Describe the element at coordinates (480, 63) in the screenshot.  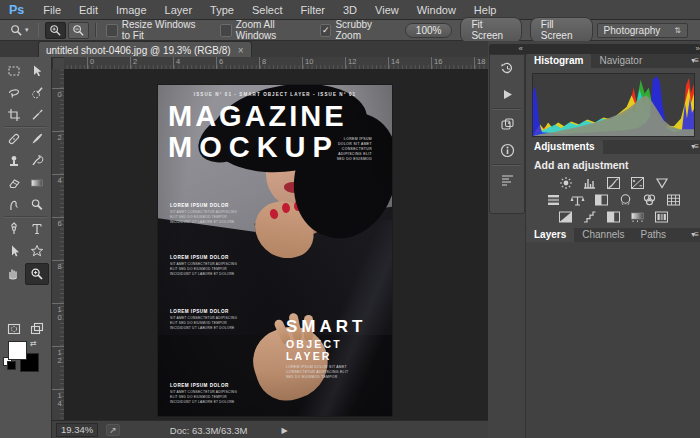
I see `ruler-label: 18` at that location.